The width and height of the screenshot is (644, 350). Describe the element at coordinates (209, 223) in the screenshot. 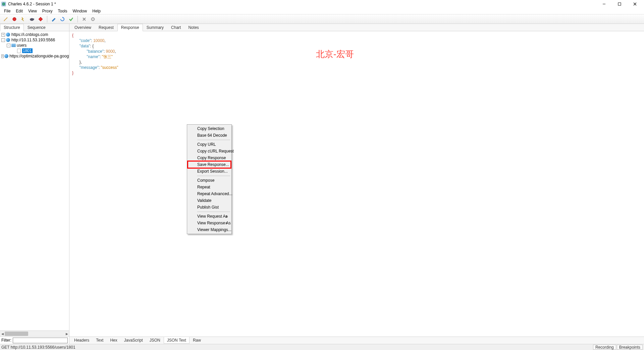

I see `menu-item-view-response-as: View Response As▶` at that location.